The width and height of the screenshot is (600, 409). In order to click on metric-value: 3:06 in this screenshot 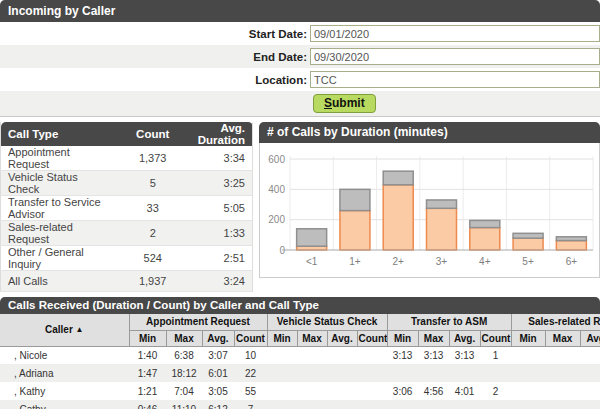, I will do `click(402, 391)`.